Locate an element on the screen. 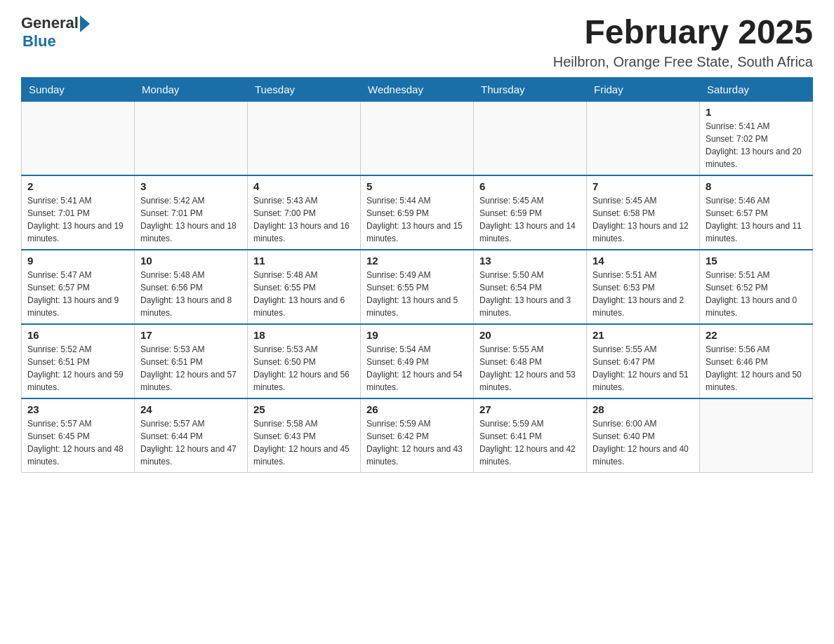 This screenshot has height=644, width=834. weekday-header: Saturday is located at coordinates (757, 89).